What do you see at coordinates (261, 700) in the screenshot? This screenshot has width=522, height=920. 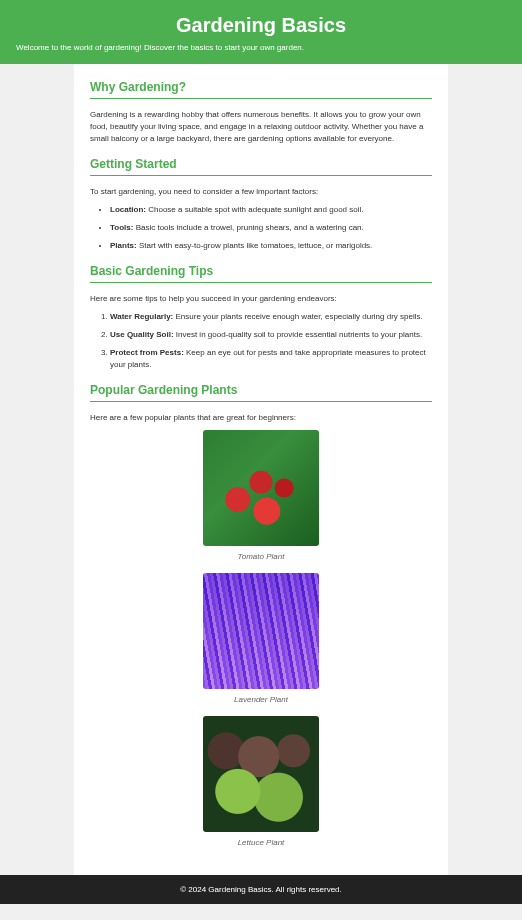 I see `plant-caption: Lavender Plant` at bounding box center [261, 700].